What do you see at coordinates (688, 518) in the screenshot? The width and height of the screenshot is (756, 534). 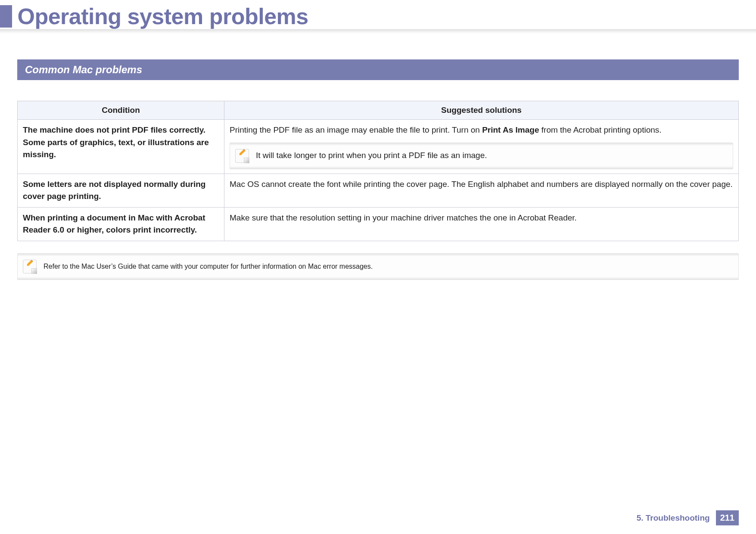 I see `page-footer: 5. Troubleshooting 211` at bounding box center [688, 518].